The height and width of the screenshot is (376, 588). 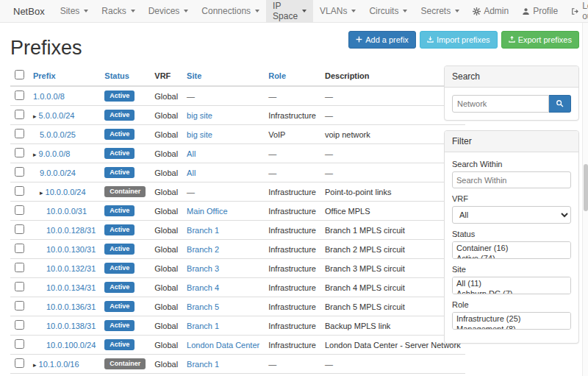 I want to click on nav-connections: Connections, so click(x=231, y=11).